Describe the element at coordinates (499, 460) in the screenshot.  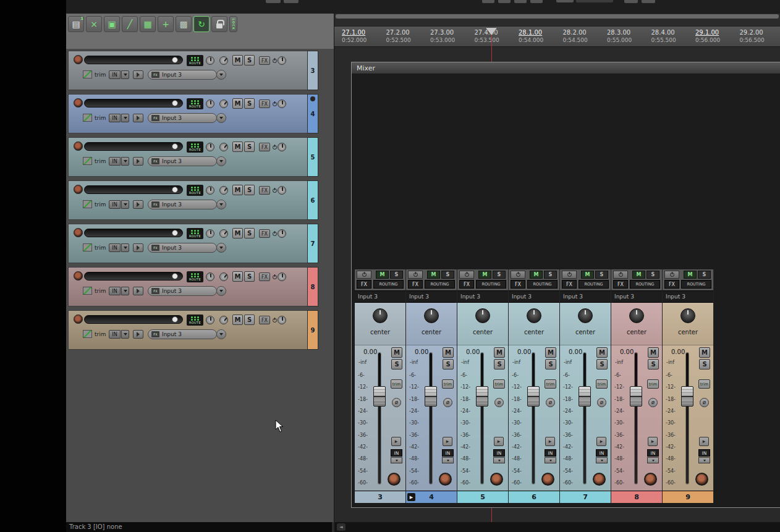
I see `input-monitor-dropdown` at that location.